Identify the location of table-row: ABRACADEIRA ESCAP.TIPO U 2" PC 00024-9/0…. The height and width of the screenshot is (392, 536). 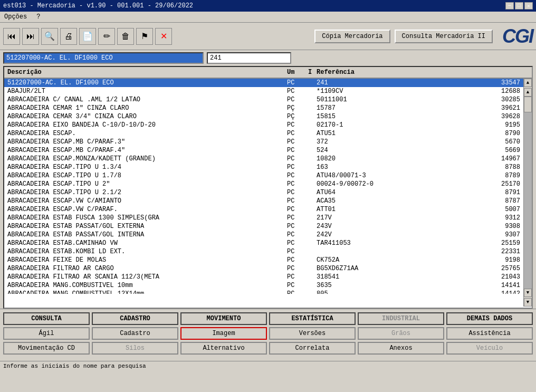
(264, 184).